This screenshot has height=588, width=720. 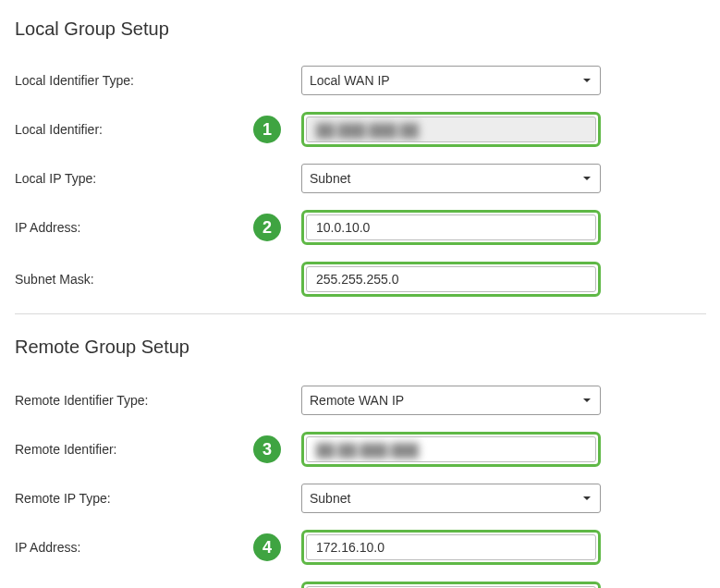 What do you see at coordinates (360, 498) in the screenshot?
I see `row-remote-ip-type: Remote IP Type: Subnet` at bounding box center [360, 498].